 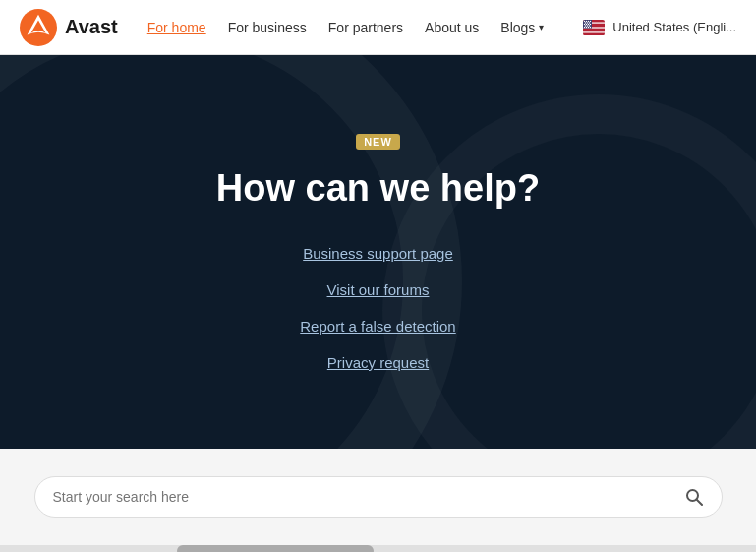 What do you see at coordinates (177, 28) in the screenshot?
I see `nav-for-home: For home` at bounding box center [177, 28].